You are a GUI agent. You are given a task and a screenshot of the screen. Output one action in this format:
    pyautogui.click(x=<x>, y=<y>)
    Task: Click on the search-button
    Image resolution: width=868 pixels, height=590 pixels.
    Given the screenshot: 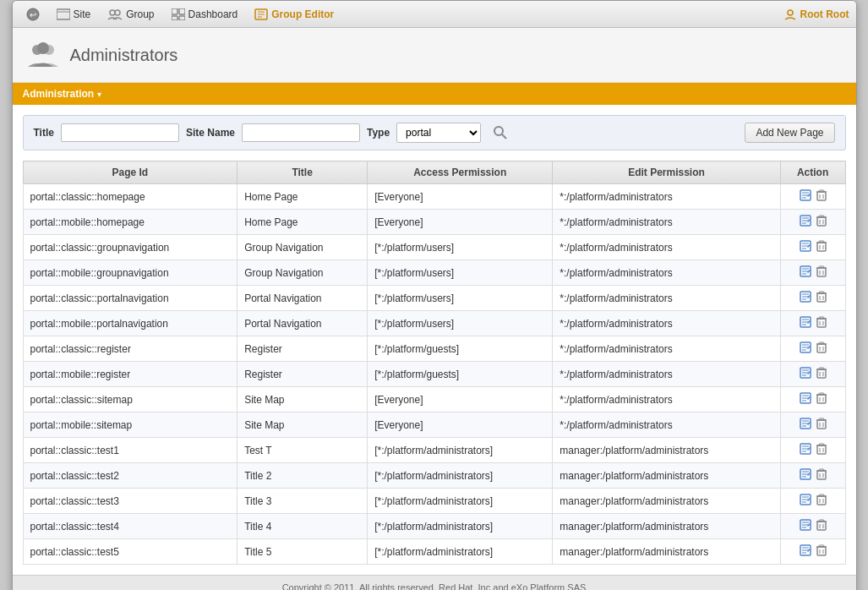 What is the action you would take?
    pyautogui.click(x=500, y=133)
    